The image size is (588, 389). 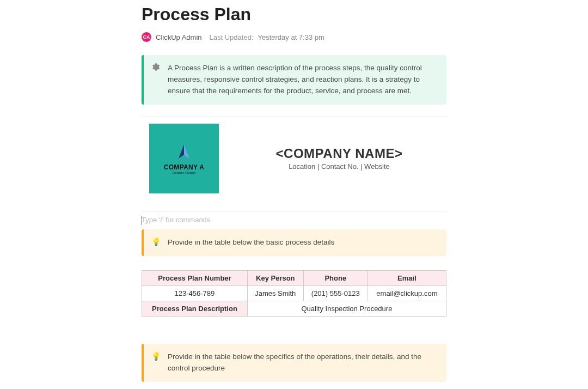 What do you see at coordinates (184, 173) in the screenshot?
I see `logo-slogan: Company A Slogan` at bounding box center [184, 173].